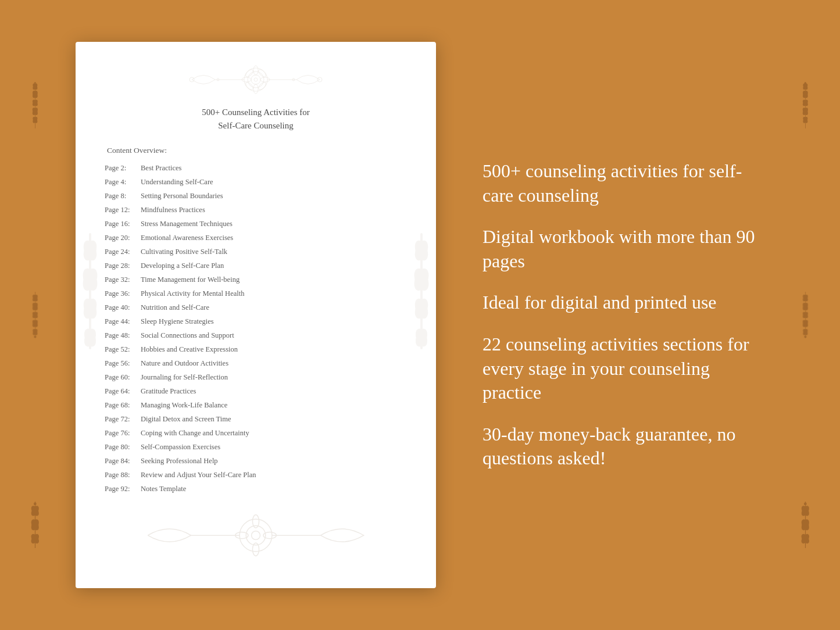 This screenshot has height=630, width=840. What do you see at coordinates (180, 447) in the screenshot?
I see `toc-item-title: Self-Compassion Exercises` at bounding box center [180, 447].